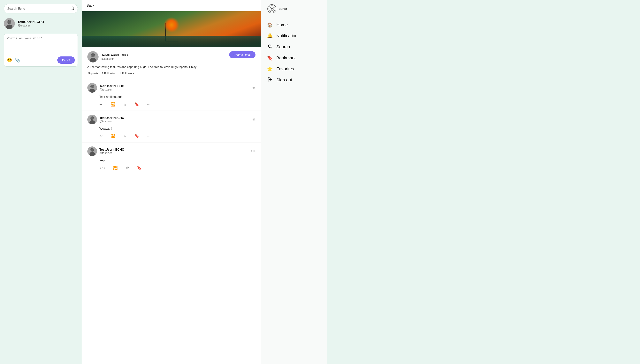 This screenshot has height=364, width=640. I want to click on profile-header: TestUserInECHO @testuser Update Detail, so click(171, 57).